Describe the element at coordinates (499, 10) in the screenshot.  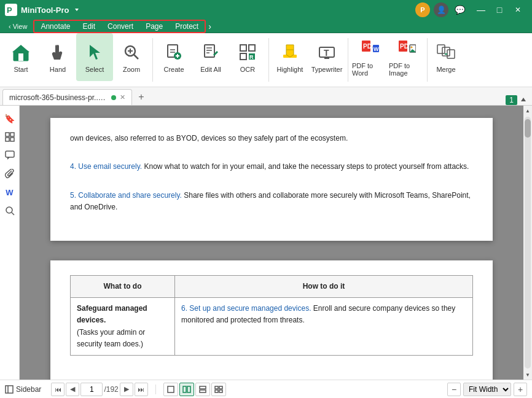
I see `window-controls: — □ ✕` at that location.